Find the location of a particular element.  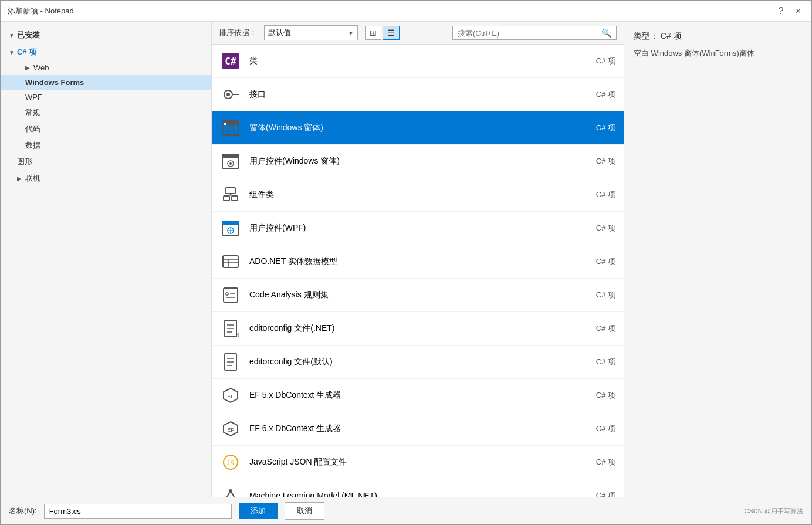

general-label: 常规 is located at coordinates (33, 113).